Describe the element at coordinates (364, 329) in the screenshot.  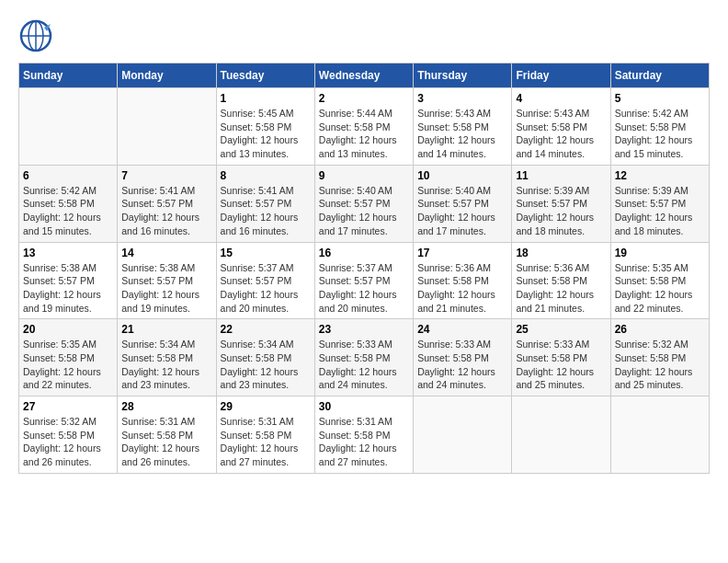
I see `day-number: 23` at that location.